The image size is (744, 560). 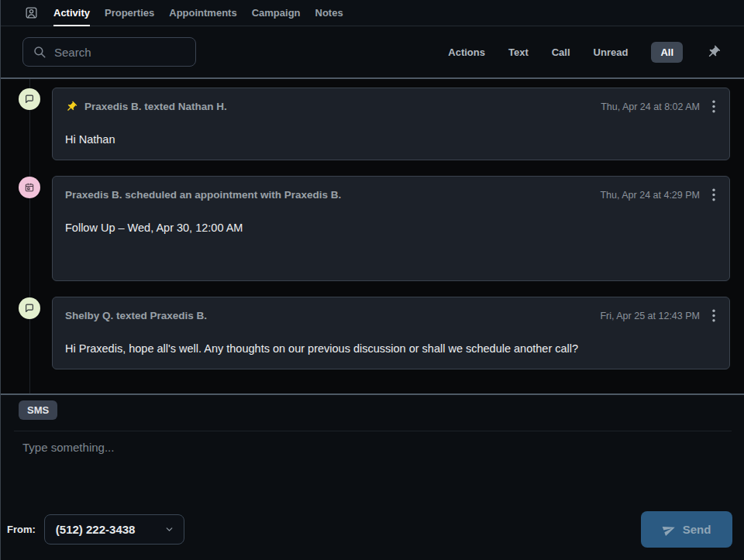 I want to click on feed-item-text-2: Shelby Q. texted Praxedis B. Fri, Apr 25…, so click(x=366, y=333).